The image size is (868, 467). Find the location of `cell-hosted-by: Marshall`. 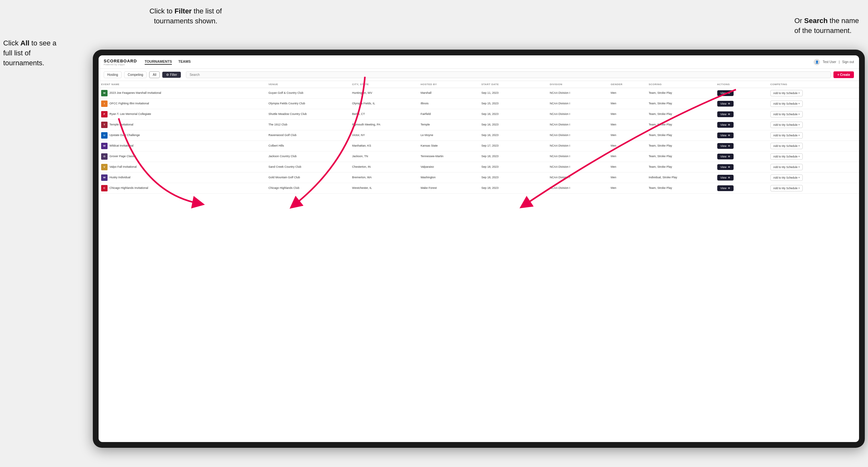

cell-hosted-by: Marshall is located at coordinates (448, 93).